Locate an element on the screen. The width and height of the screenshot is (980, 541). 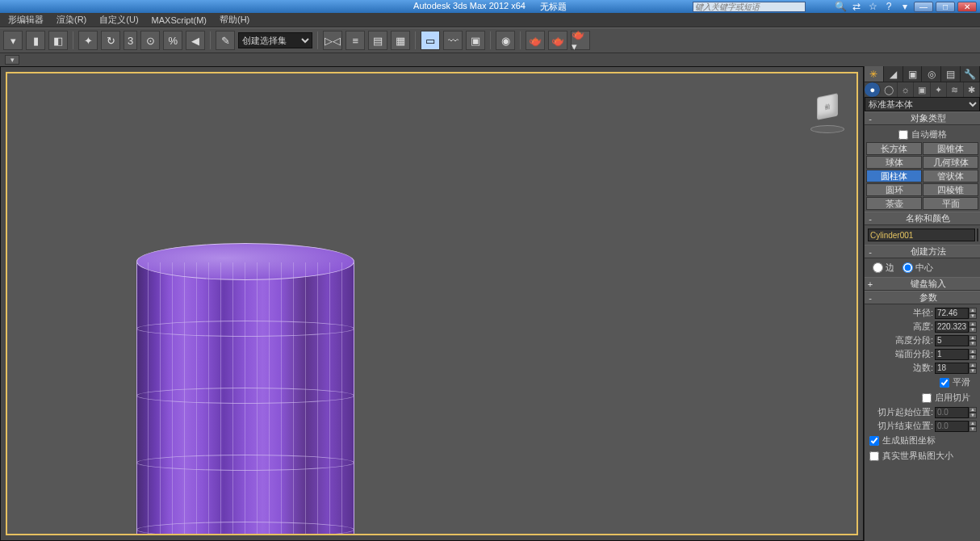
viewcube-face: 前 is located at coordinates (827, 107).